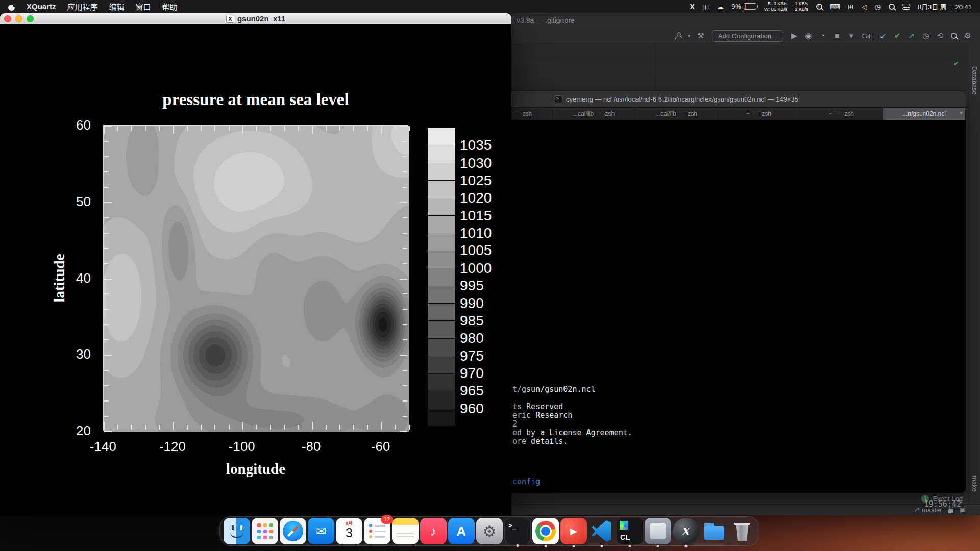 The height and width of the screenshot is (551, 980). I want to click on dock-item-calendar: 8月3, so click(349, 531).